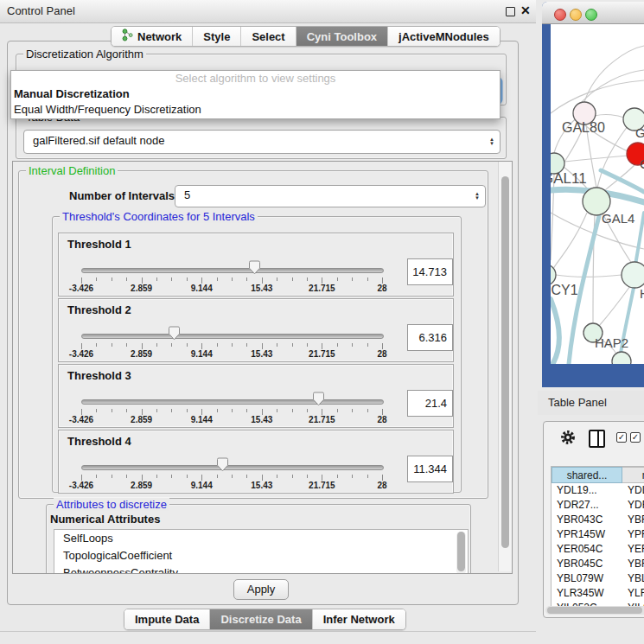  Describe the element at coordinates (430, 337) in the screenshot. I see `threshold-value: 6.316` at that location.